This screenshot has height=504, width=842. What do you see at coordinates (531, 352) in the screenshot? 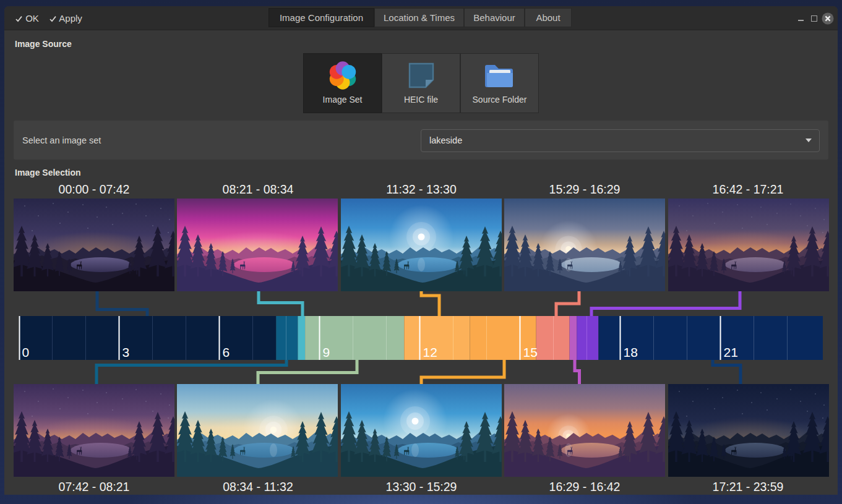
I see `svg-text: 15` at bounding box center [531, 352].